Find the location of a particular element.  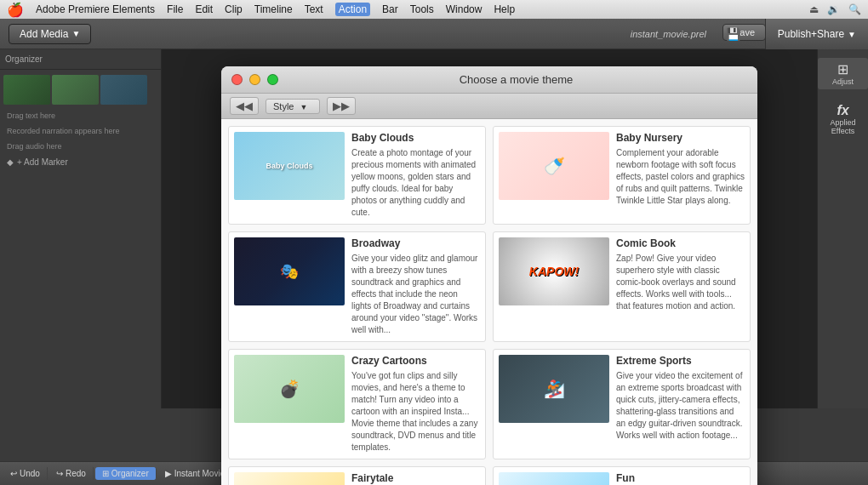

organizer-button: ⊞ Organizer is located at coordinates (126, 473).